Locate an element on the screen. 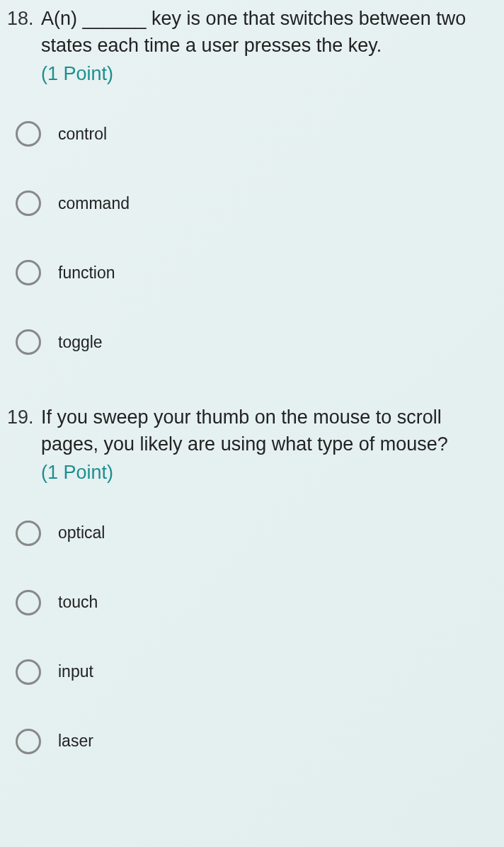 This screenshot has width=504, height=847. question-number: 19. is located at coordinates (24, 418).